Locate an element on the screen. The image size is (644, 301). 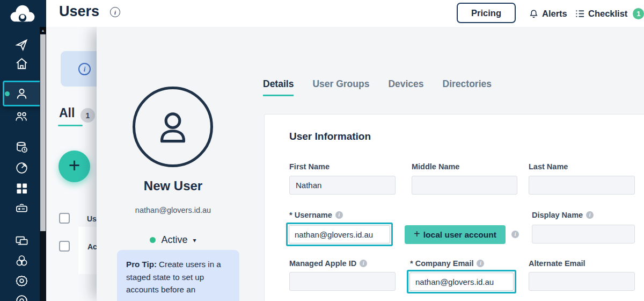
add-local-user-account-button: + local user account is located at coordinates (455, 234).